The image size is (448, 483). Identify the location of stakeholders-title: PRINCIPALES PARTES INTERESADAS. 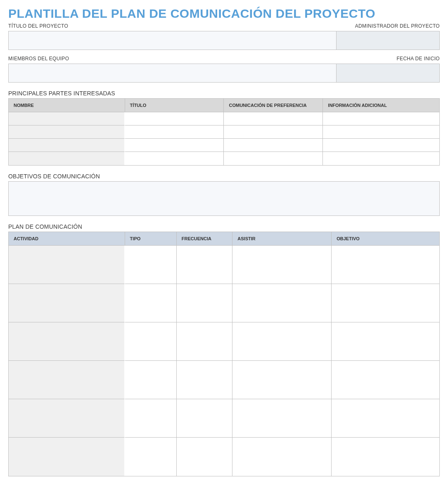
(224, 93).